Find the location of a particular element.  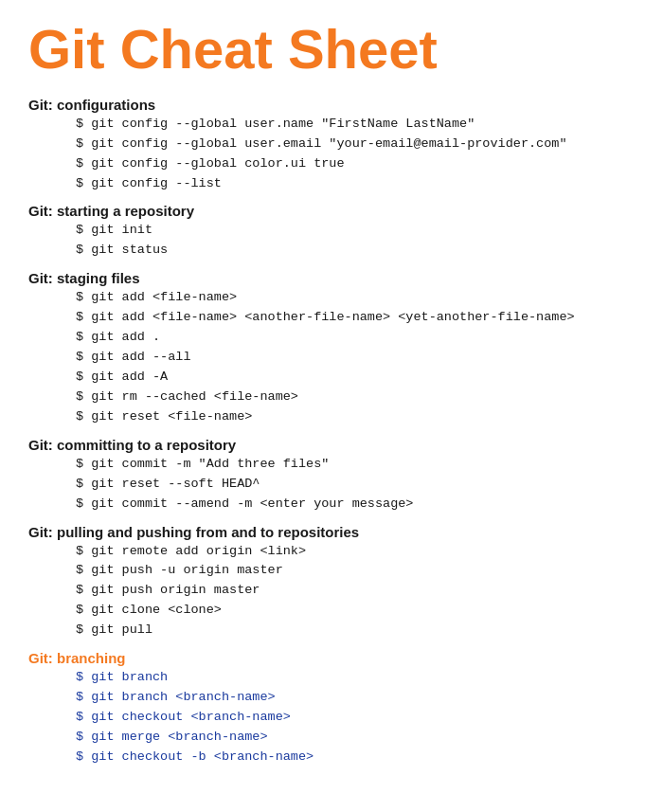

section-heading-starting: Git: starting a repository is located at coordinates (332, 210).